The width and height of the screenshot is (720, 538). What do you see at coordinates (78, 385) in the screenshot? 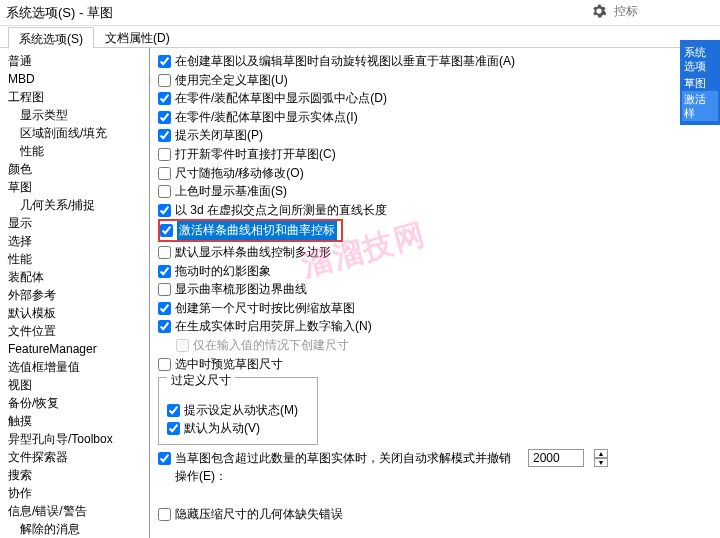
I see `tree-item: 视图` at bounding box center [78, 385].